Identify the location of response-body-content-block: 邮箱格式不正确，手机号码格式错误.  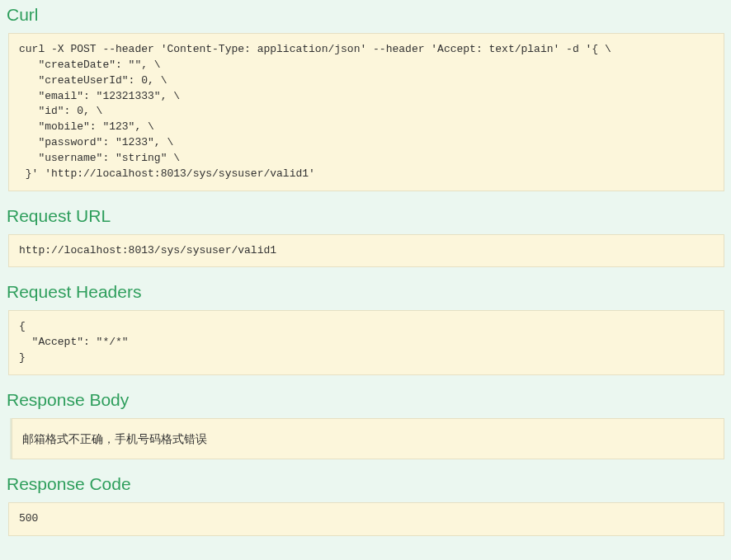
(368, 439).